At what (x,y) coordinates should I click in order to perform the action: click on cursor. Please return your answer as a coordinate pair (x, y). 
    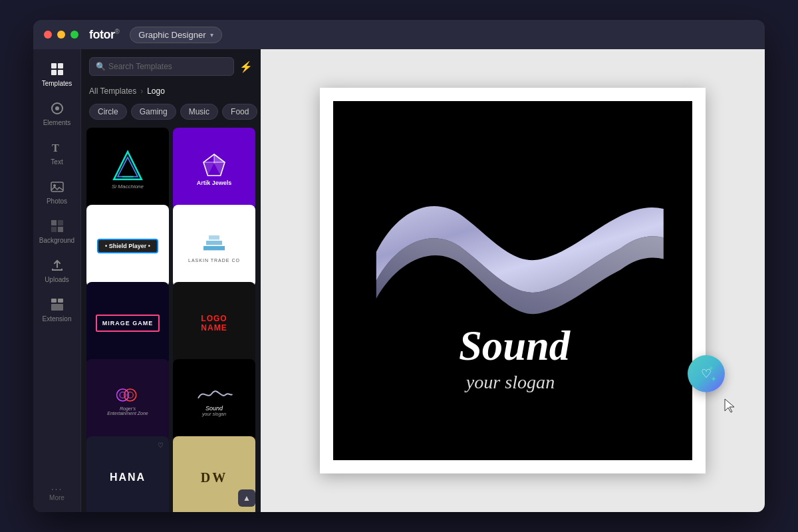
    Looking at the image, I should click on (730, 406).